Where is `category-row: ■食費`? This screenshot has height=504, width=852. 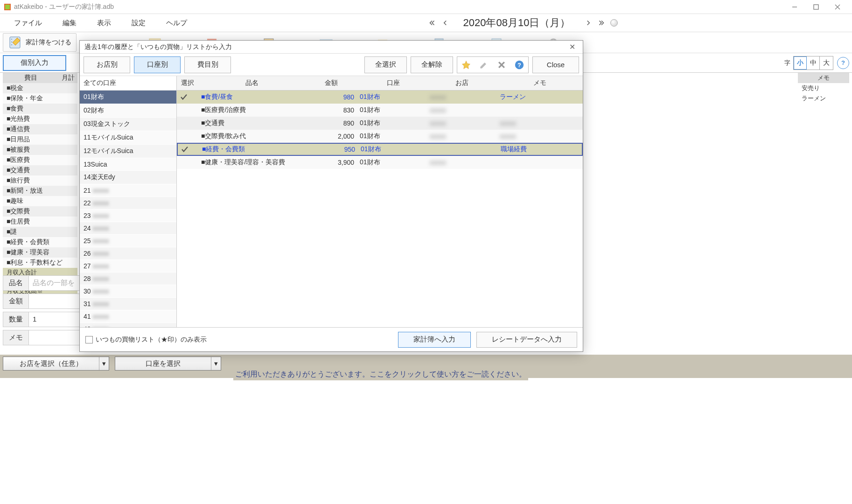 category-row: ■食費 is located at coordinates (40, 109).